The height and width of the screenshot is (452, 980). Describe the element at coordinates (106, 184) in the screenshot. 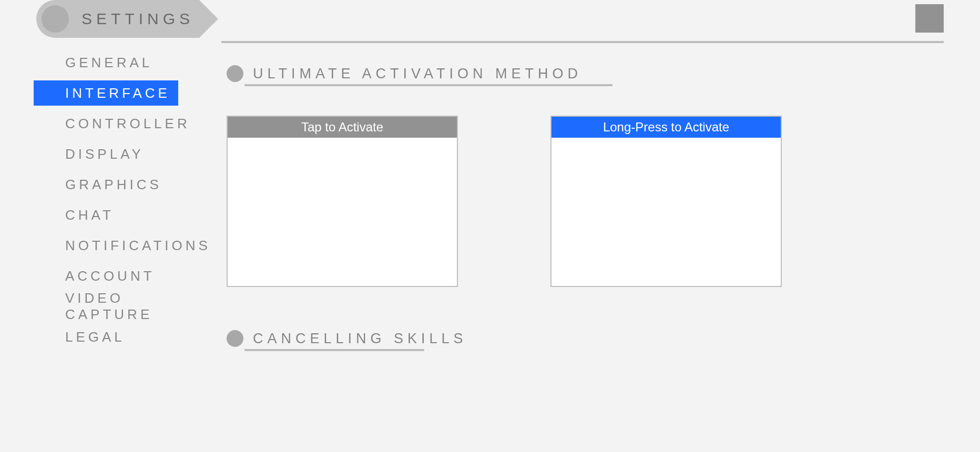

I see `sidebar-item-graphics: GRAPHICS` at that location.